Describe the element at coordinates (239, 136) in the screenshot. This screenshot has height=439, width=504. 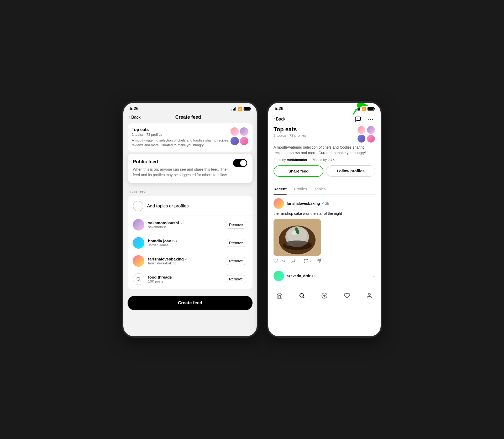
I see `avatar-grid` at that location.